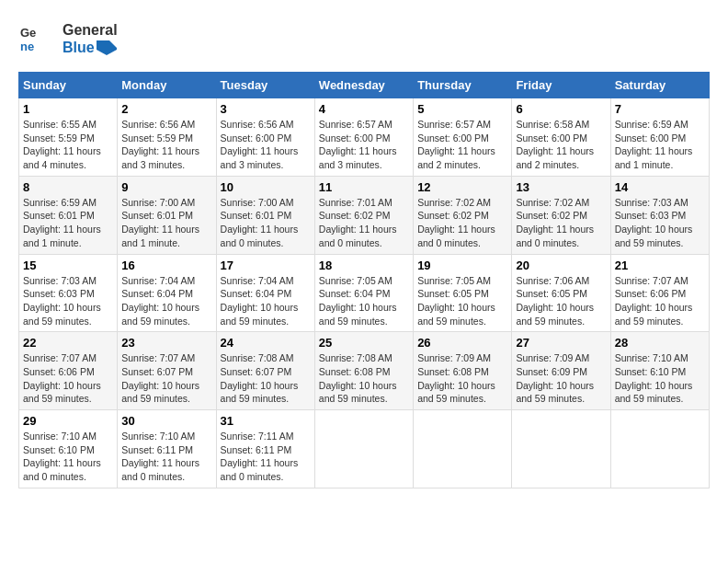 This screenshot has width=728, height=563. What do you see at coordinates (561, 379) in the screenshot?
I see `day-info: Sunrise: 7:09 AM Sunset: 6:09 PM Dayligh…` at bounding box center [561, 379].